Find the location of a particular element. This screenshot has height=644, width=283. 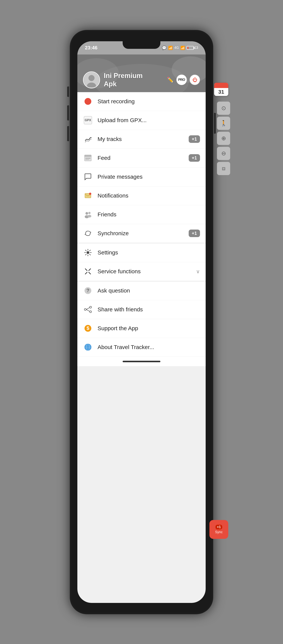

question-icon: ? is located at coordinates (88, 290).